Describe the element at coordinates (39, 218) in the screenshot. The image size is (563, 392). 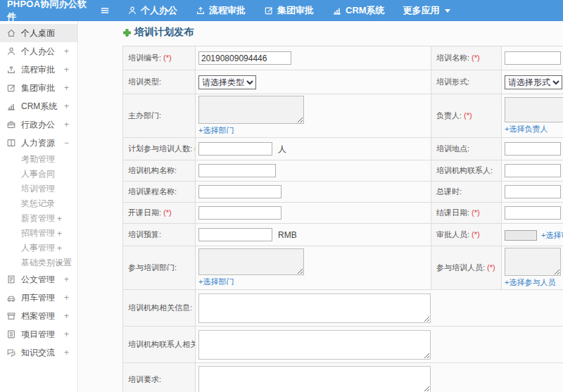
I see `sidebar-item-salary-management: 薪资管理+` at that location.